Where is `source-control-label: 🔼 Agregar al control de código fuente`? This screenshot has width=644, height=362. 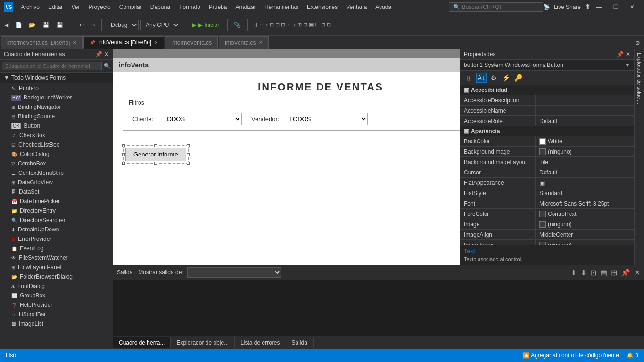 source-control-label: 🔼 Agregar al control de código fuente is located at coordinates (571, 355).